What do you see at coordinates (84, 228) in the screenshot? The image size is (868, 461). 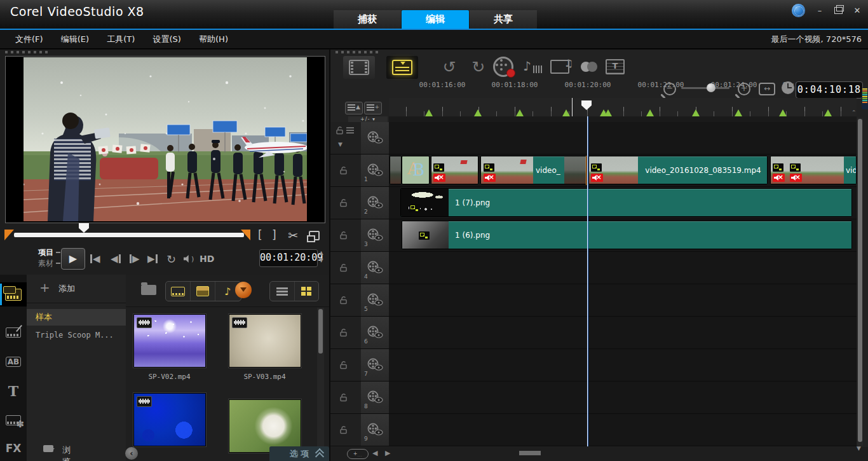 I see `scrubber-playhead` at bounding box center [84, 228].